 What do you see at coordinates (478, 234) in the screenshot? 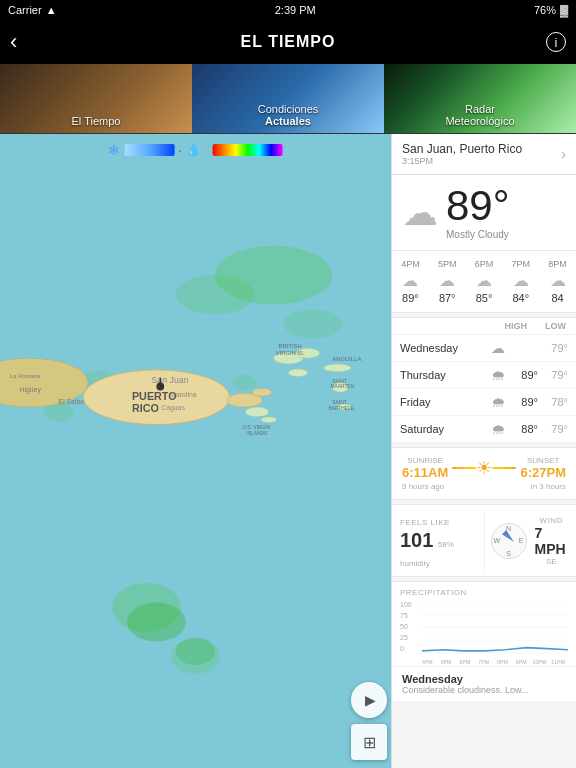
I see `current-description: Mostly Cloudy` at bounding box center [478, 234].